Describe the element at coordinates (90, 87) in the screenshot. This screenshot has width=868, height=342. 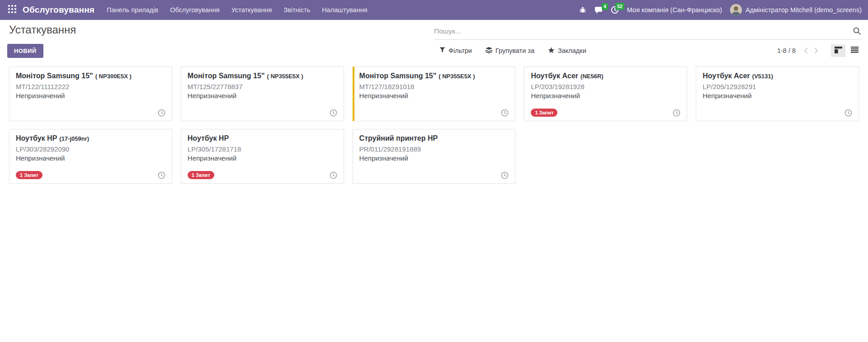
I see `equipment-serial: MT/122/11112222` at that location.